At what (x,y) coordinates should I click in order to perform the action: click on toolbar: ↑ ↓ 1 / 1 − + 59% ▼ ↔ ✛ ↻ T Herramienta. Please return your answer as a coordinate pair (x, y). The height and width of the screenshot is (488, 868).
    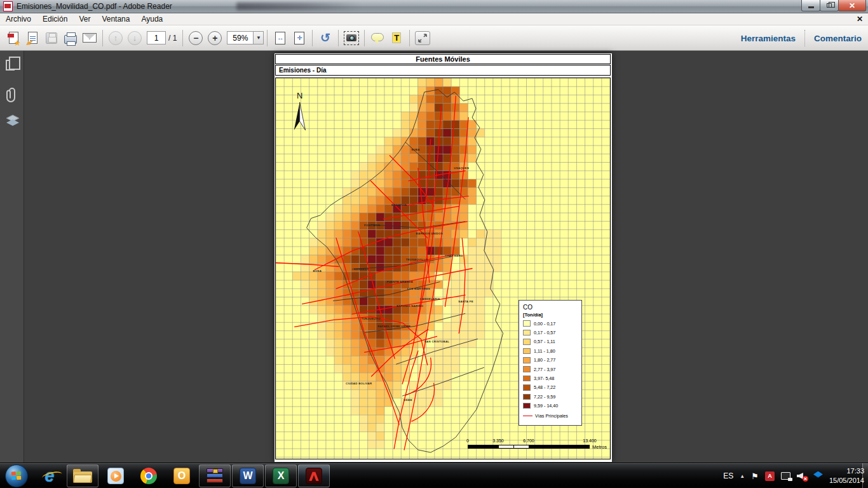
    Looking at the image, I should click on (434, 38).